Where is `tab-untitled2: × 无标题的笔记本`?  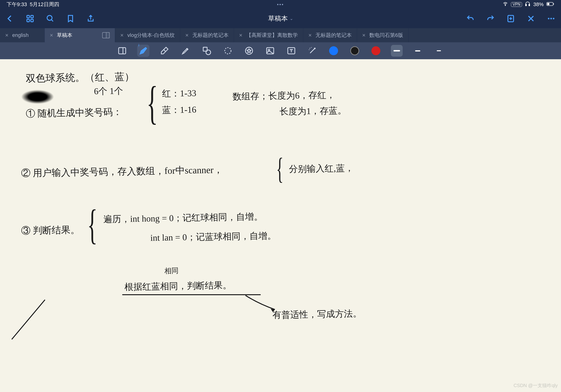
tab-untitled2: × 无标题的笔记本 is located at coordinates (330, 35).